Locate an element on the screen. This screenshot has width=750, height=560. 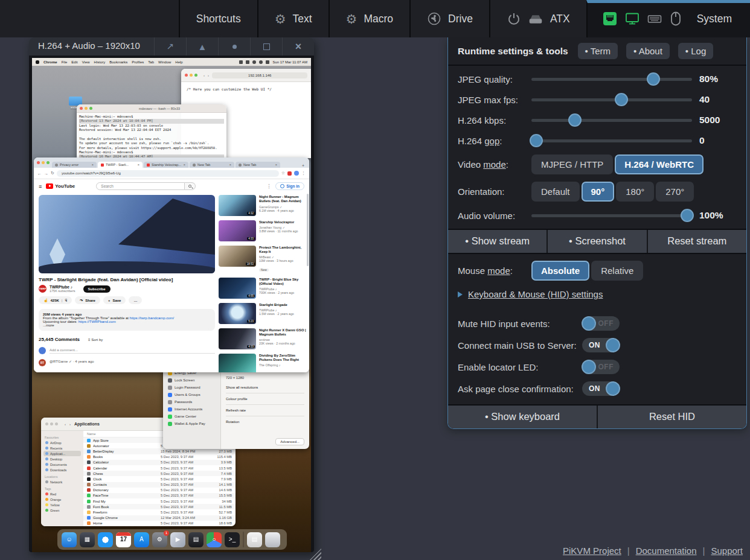
safari-share-icon: ↑ is located at coordinates (310, 75).